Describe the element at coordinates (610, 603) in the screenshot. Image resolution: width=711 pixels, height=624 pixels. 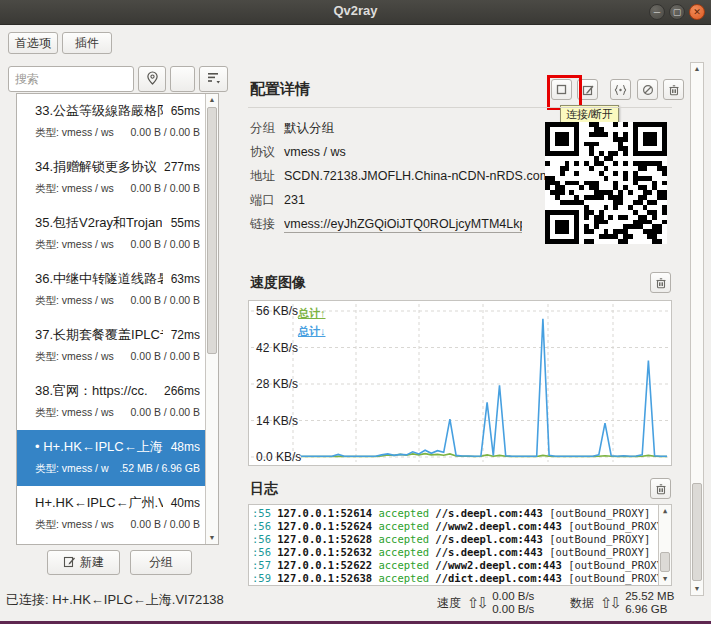
I see `updown-arrows-icon: ⇧⇩` at that location.